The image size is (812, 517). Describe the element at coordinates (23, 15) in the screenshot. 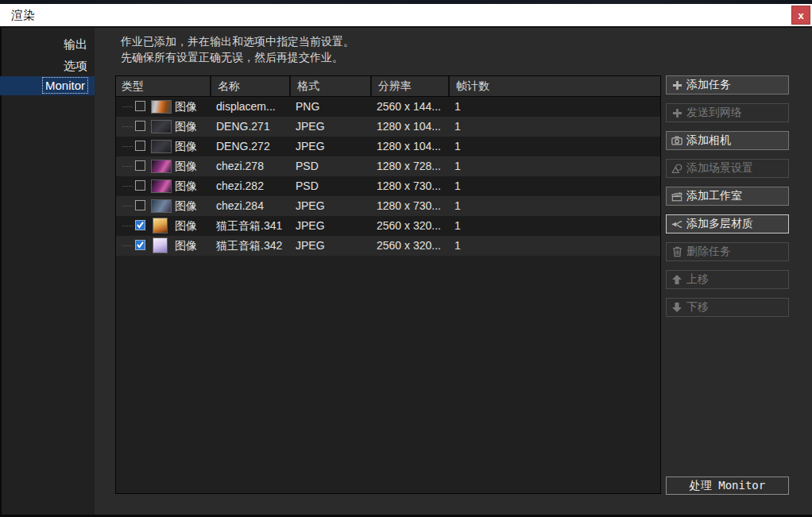

I see `window-title: 渲染` at that location.